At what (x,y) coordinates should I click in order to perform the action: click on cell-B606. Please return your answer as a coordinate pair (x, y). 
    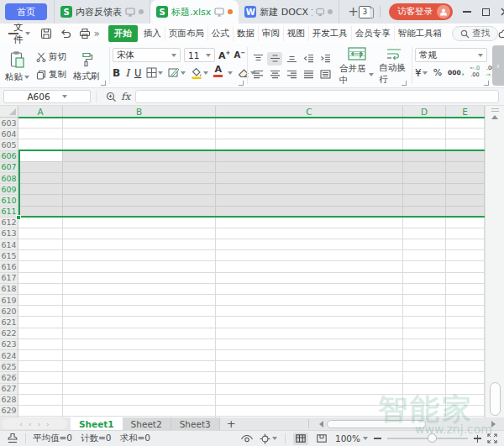
    Looking at the image, I should click on (139, 156).